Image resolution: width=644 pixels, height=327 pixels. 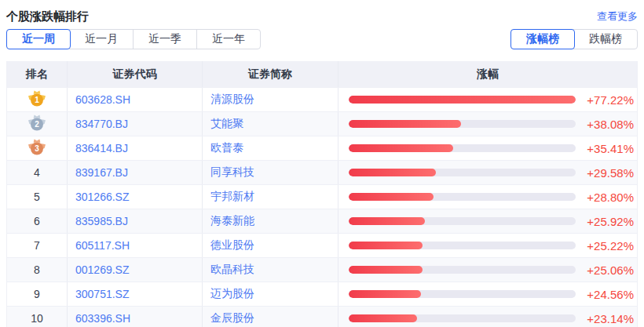 What do you see at coordinates (134, 39) in the screenshot?
I see `period-tab-group: 近一周 近一月 近一季 近一年` at bounding box center [134, 39].